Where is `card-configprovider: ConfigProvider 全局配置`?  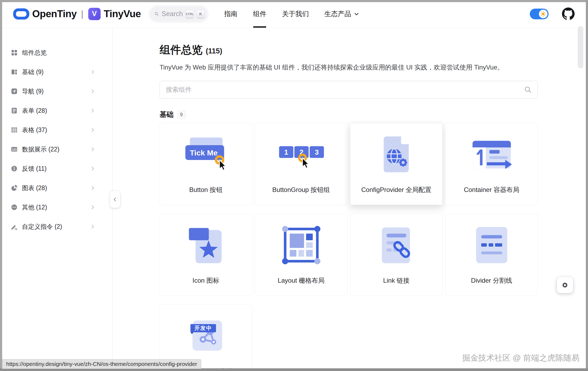
card-configprovider: ConfigProvider 全局配置 is located at coordinates (396, 164).